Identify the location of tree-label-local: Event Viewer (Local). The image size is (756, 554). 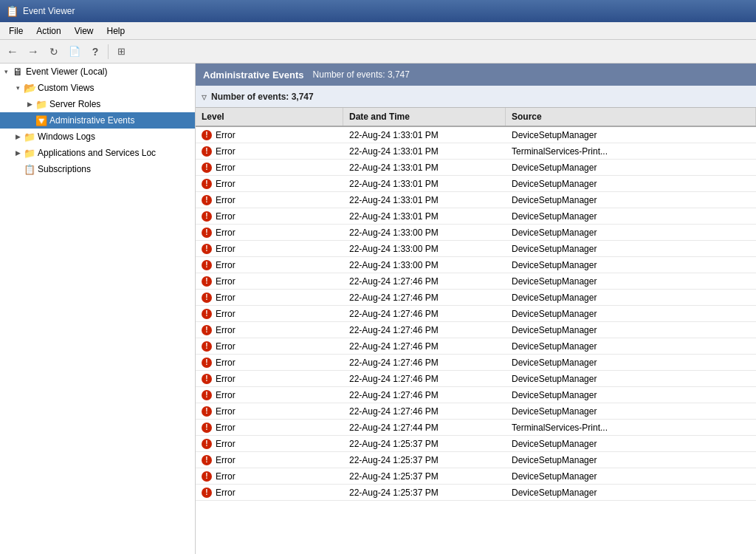
(66, 72).